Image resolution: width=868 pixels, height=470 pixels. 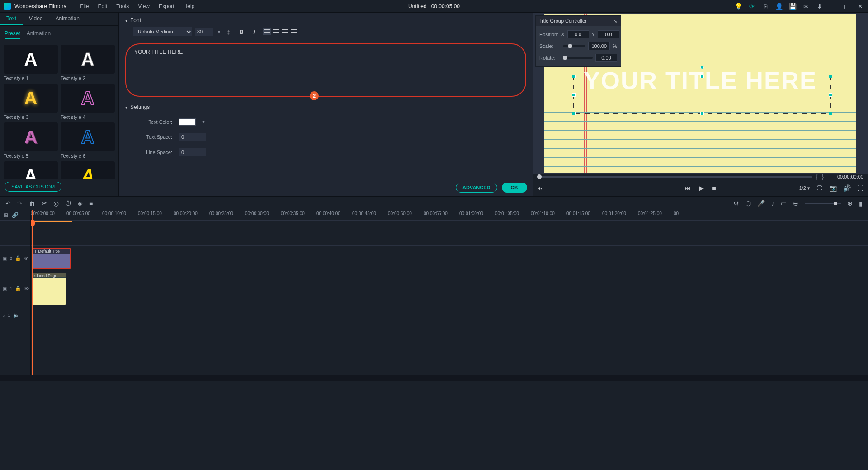 What do you see at coordinates (31, 63) in the screenshot?
I see `text-style-1: AText style 1` at bounding box center [31, 63].